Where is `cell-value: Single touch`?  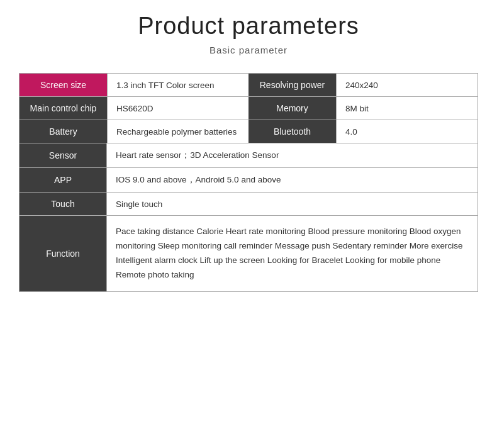
cell-value: Single touch is located at coordinates (293, 204).